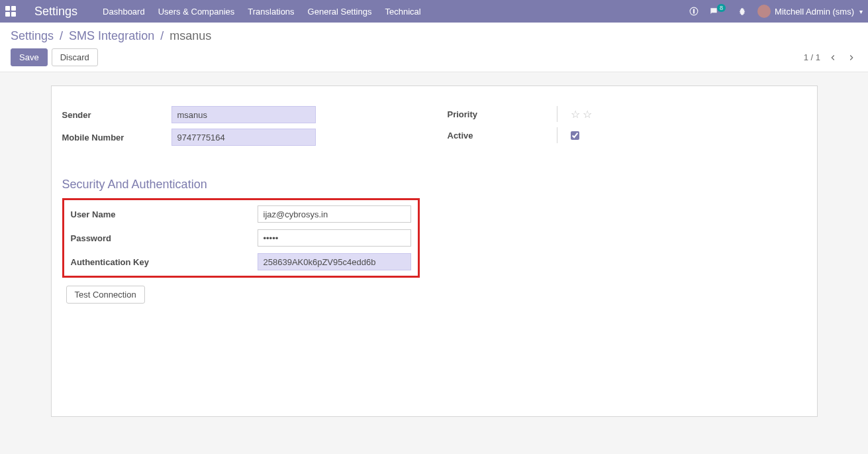 The height and width of the screenshot is (454, 868). What do you see at coordinates (581, 114) in the screenshot?
I see `priority-stars: ☆ ☆` at bounding box center [581, 114].